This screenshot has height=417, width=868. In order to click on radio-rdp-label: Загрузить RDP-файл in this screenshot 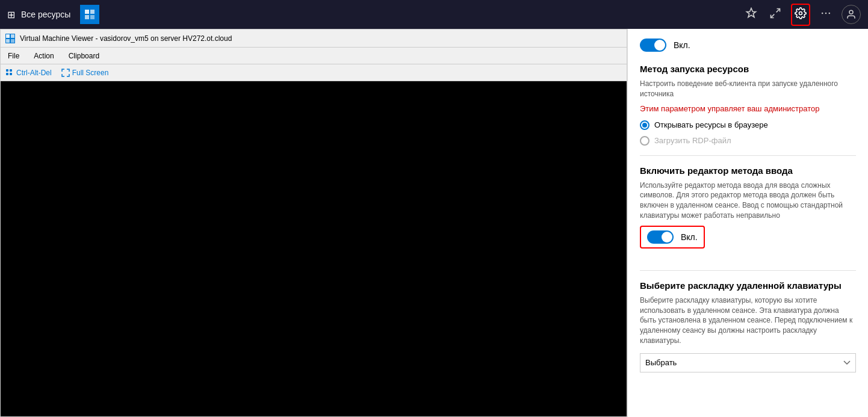, I will do `click(693, 141)`.